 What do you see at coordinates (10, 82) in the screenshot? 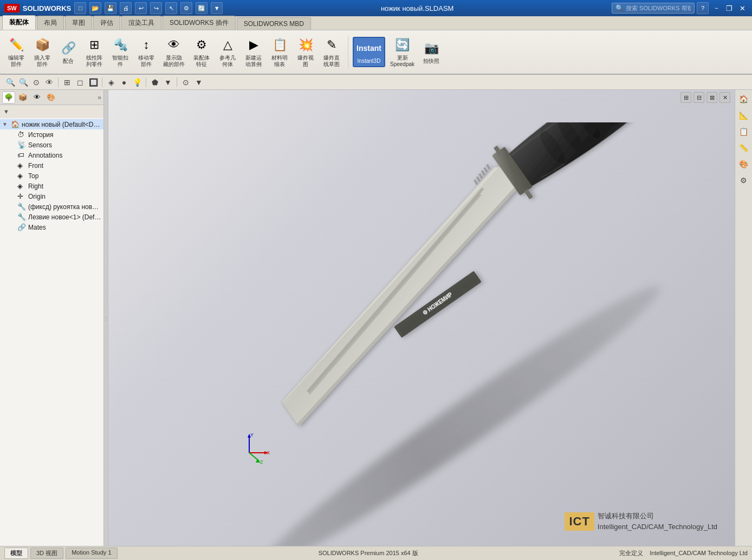
I see `view-toolbar-btn-0: 🔍` at bounding box center [10, 82].